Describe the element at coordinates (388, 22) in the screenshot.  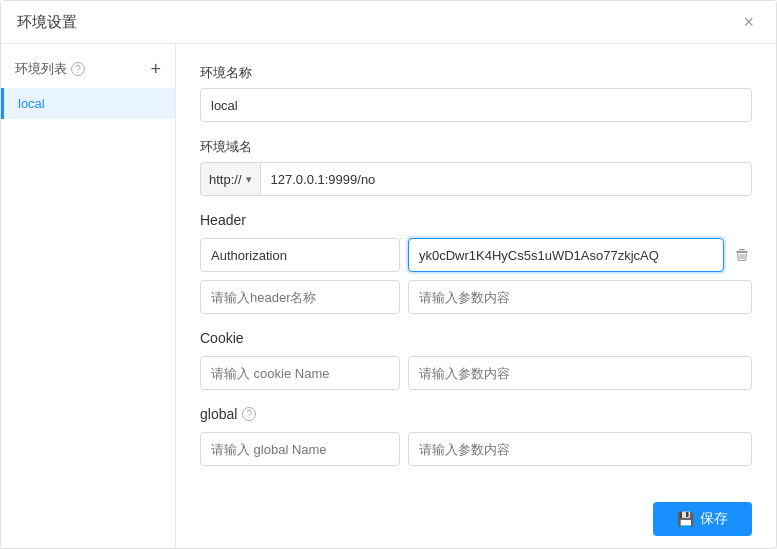
I see `dialog-header: 环境设置 ×` at that location.